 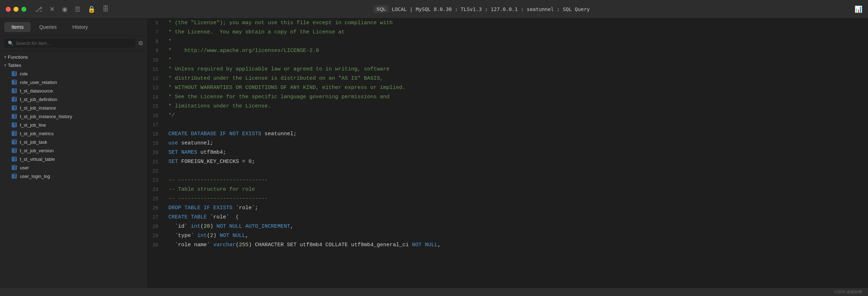 What do you see at coordinates (517, 190) in the screenshot?
I see `line-content: -- Table structure for role` at bounding box center [517, 190].